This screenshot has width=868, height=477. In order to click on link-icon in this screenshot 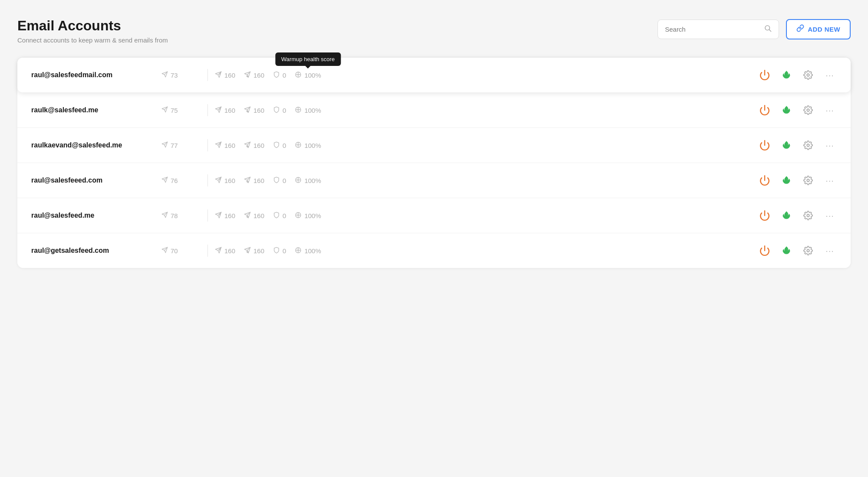, I will do `click(800, 29)`.